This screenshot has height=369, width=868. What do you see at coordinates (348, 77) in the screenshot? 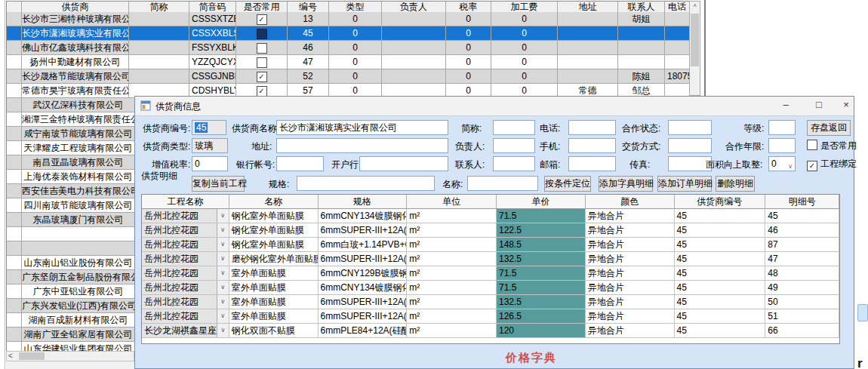
I see `supplier-row: 长沙晟格节能玻璃有限公司CSSGJNBLYXGS52000陈姐180751` at bounding box center [348, 77].